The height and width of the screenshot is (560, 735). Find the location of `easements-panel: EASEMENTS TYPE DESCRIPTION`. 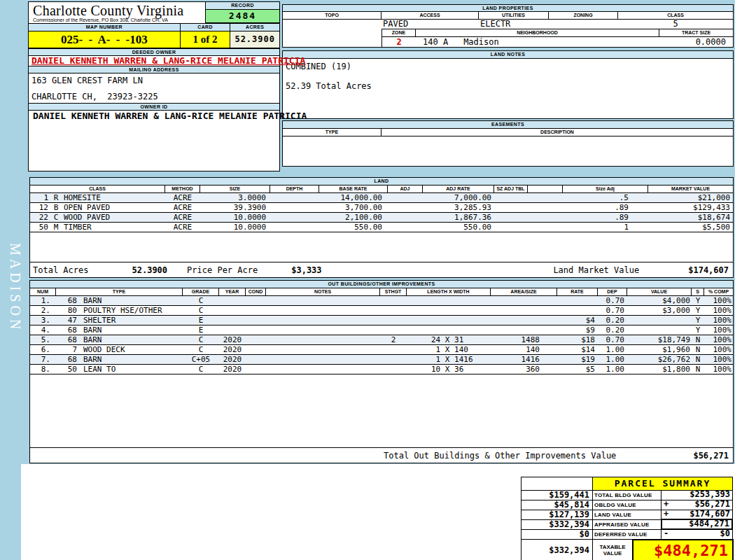

easements-panel: EASEMENTS TYPE DESCRIPTION is located at coordinates (508, 144).